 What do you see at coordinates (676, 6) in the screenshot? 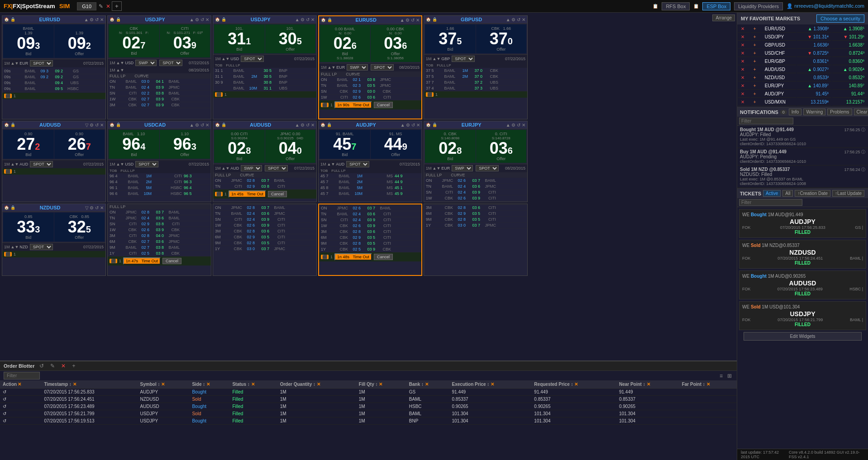
I see `rfs-box-button: RFS Box` at bounding box center [676, 6].